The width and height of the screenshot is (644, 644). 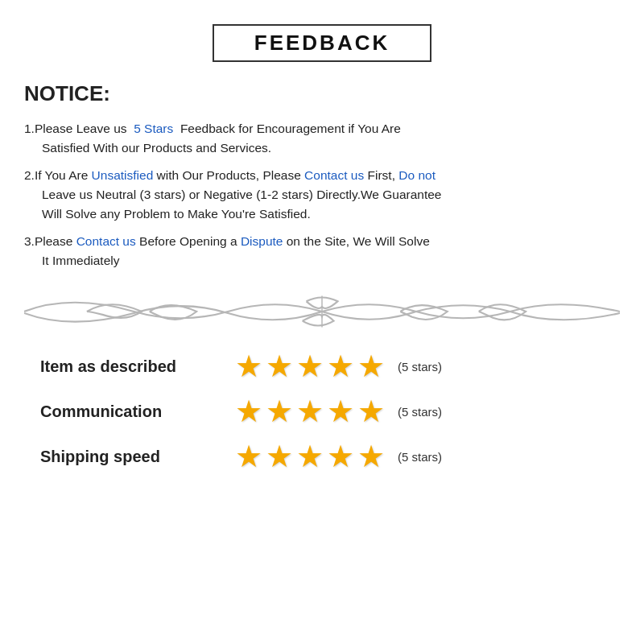 What do you see at coordinates (322, 261) in the screenshot?
I see `notice-item-3-cont: It Immediately` at bounding box center [322, 261].